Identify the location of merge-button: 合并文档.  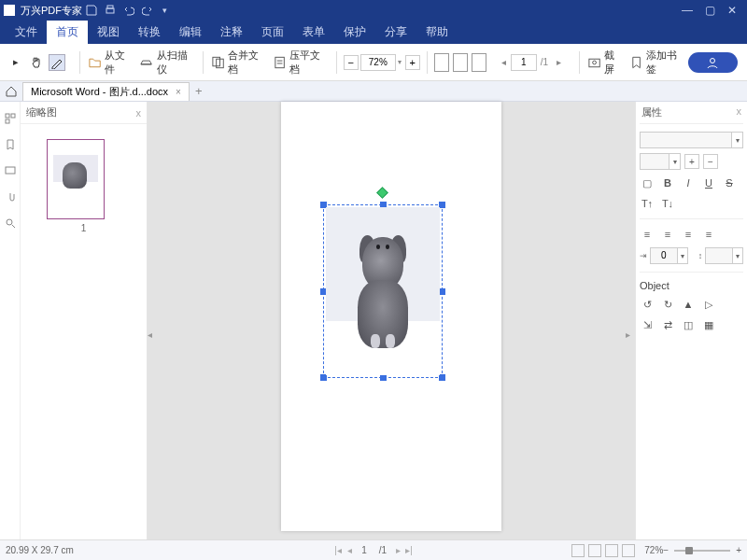
(239, 63).